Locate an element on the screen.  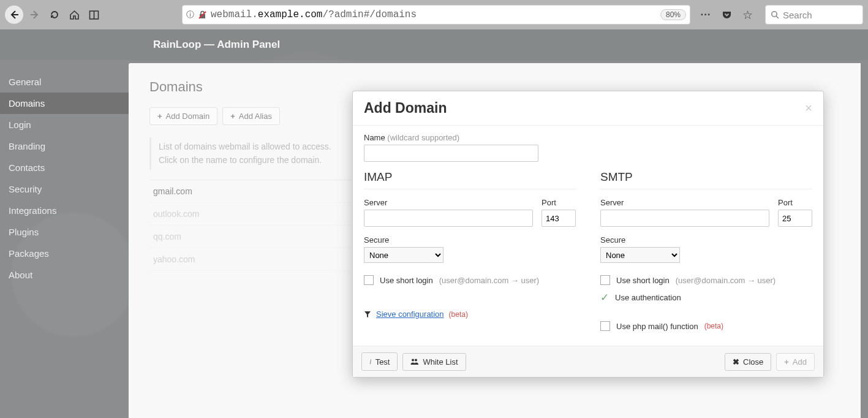
close-button: ✖ Close is located at coordinates (748, 362).